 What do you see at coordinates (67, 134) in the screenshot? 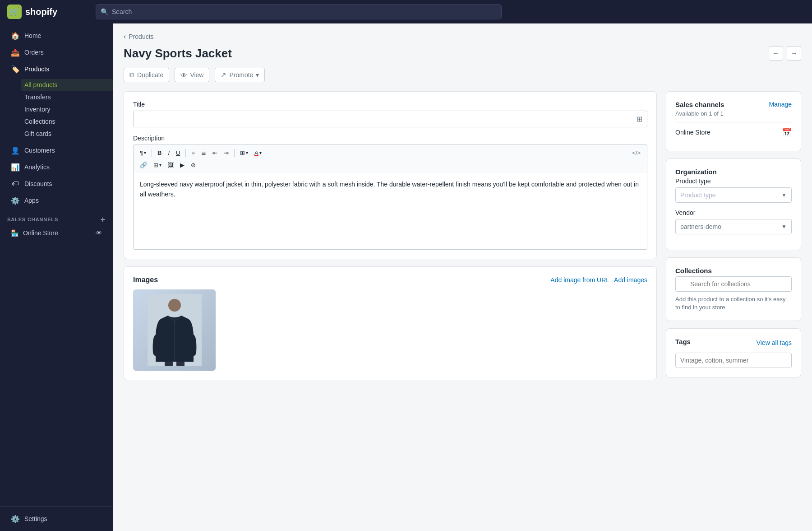
I see `subnav-gift-cards: Gift cards` at bounding box center [67, 134].